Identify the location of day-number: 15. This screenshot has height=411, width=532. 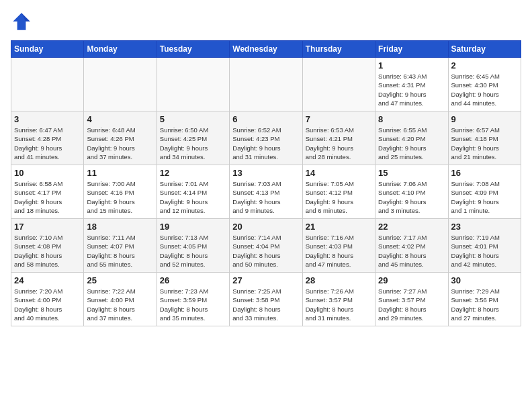
(411, 173).